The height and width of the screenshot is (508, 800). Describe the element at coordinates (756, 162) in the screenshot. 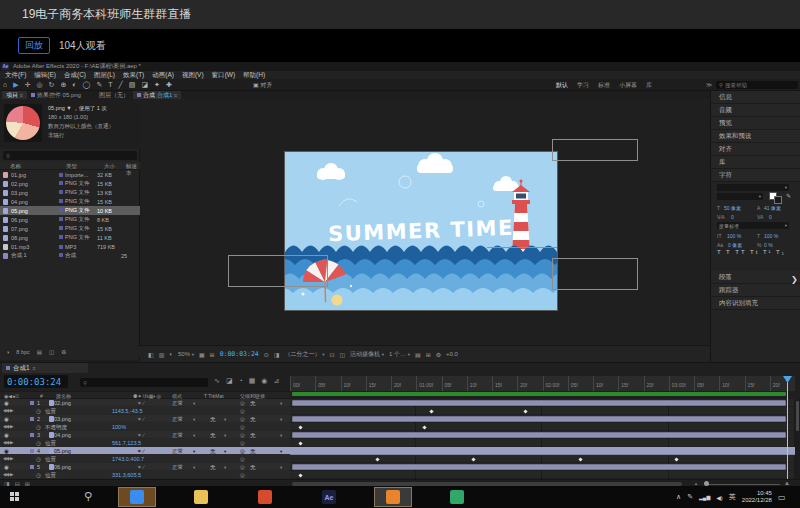

I see `dock-panel-tab: 库` at that location.